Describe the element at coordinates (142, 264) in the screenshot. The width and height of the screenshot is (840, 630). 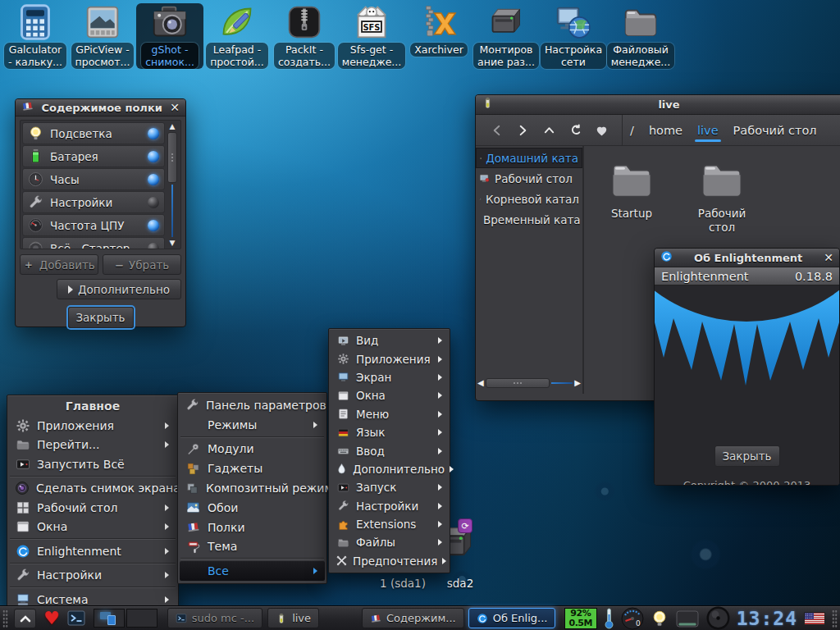
I see `remove-button: − Убрать` at that location.